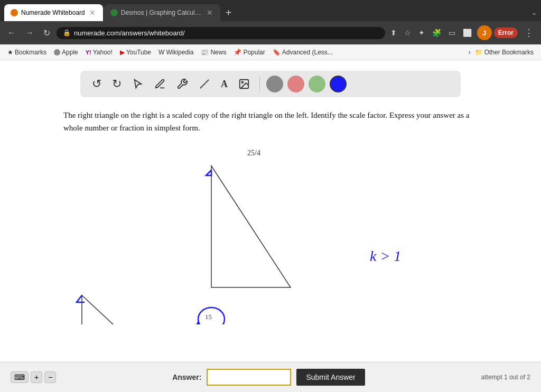  What do you see at coordinates (205, 52) in the screenshot?
I see `news-icon: 📰` at bounding box center [205, 52].